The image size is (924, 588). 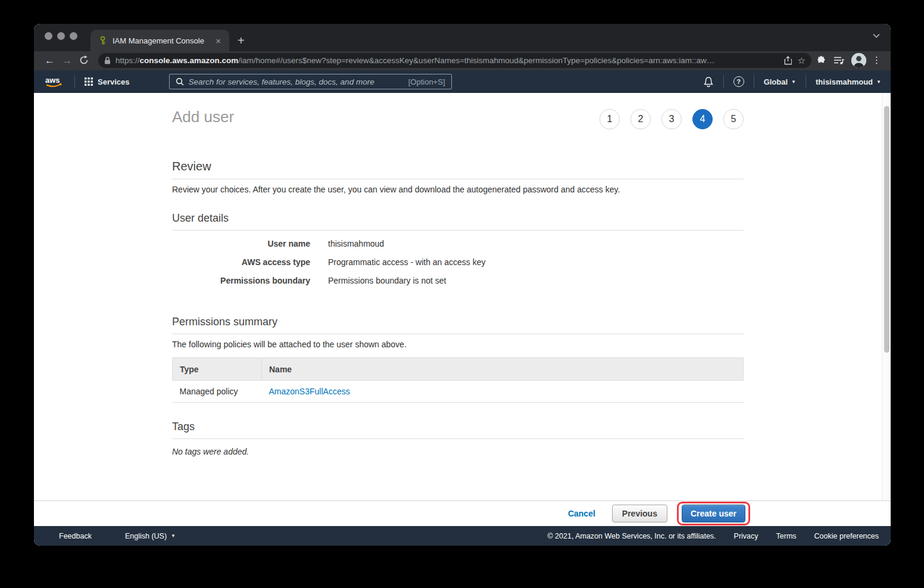 What do you see at coordinates (114, 82) in the screenshot?
I see `services-label: Services` at bounding box center [114, 82].